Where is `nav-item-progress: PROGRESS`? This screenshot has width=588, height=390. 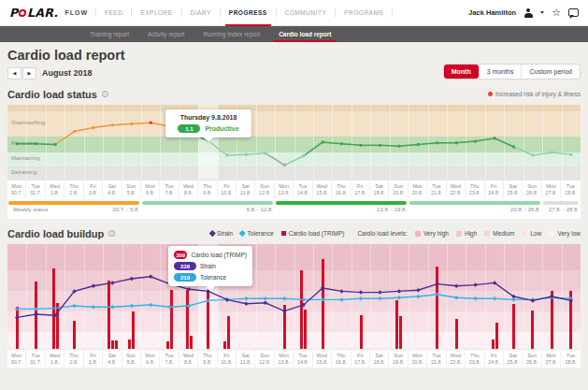
nav-item-progress: PROGRESS is located at coordinates (249, 13).